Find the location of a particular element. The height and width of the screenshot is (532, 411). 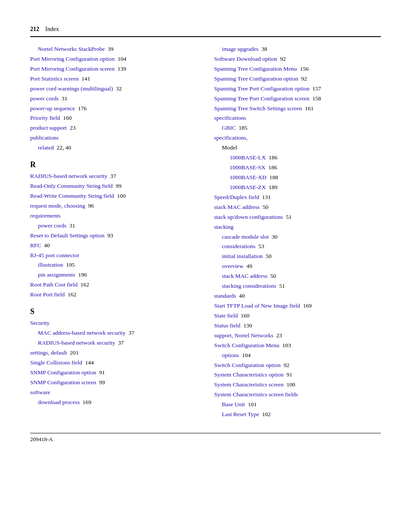

entry-pin-assignments: pin assignments is located at coordinates (57, 275).